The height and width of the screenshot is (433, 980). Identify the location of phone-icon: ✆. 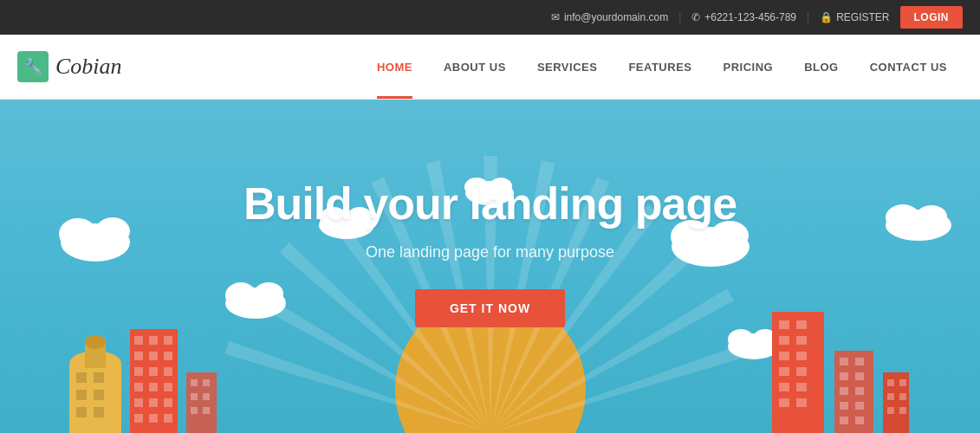
(696, 17).